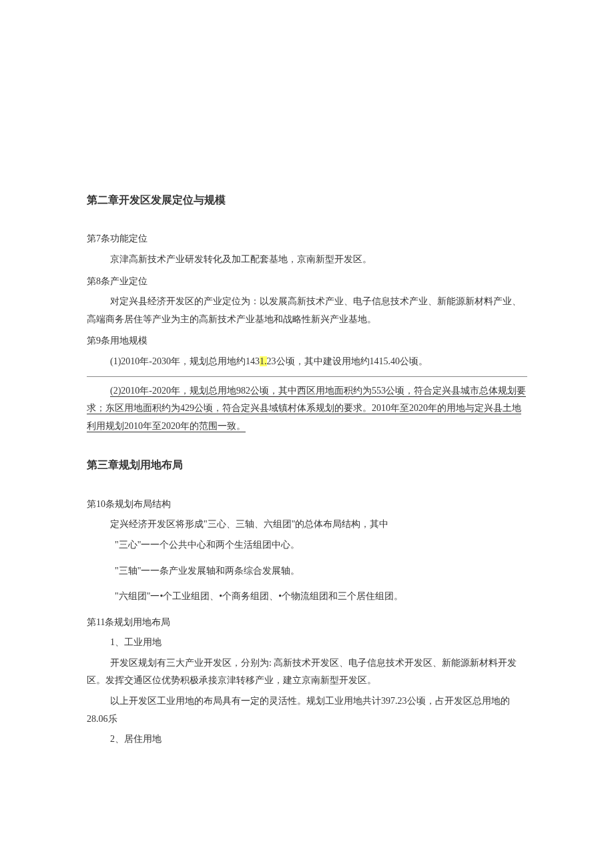 The height and width of the screenshot is (868, 614). What do you see at coordinates (307, 710) in the screenshot?
I see `article-11-para-3: 以上开发区工业用地的布局具有一定的灵活性。规划工业用地共计397.23公顷，占开…` at bounding box center [307, 710].